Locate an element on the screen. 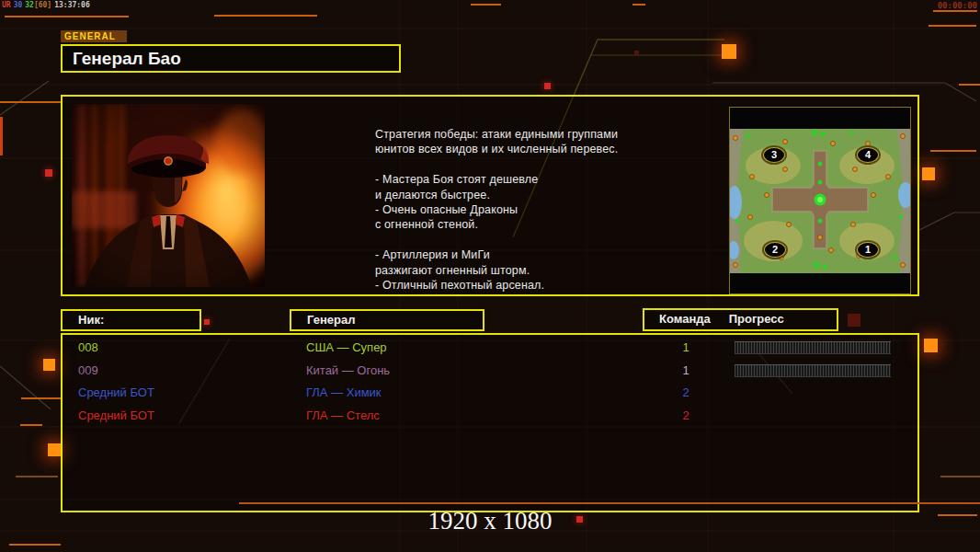 The height and width of the screenshot is (552, 980). player-general: ГЛА — Стелс is located at coordinates (343, 416).